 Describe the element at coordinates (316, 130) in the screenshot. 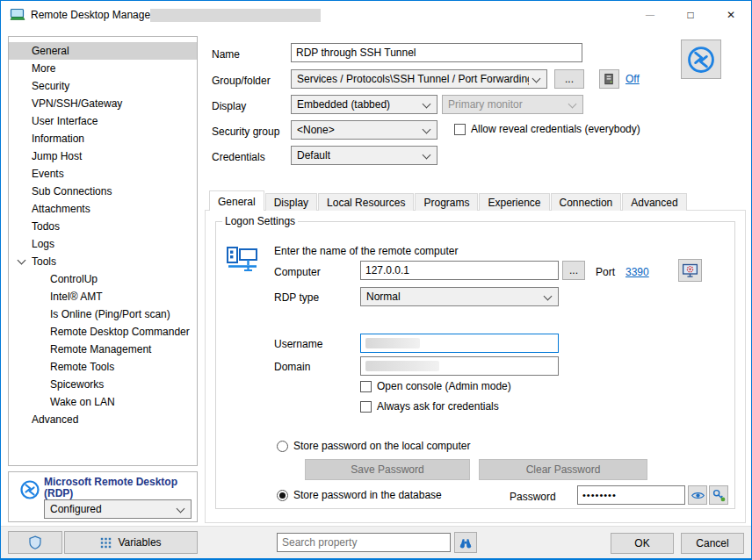

I see `security-group-value: <None>` at that location.